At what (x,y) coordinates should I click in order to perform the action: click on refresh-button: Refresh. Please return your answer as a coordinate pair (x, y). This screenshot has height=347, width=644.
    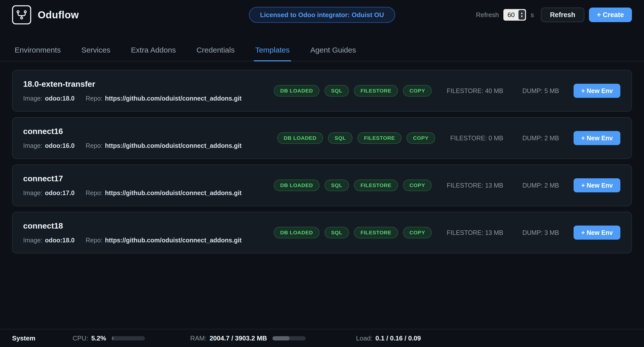
    Looking at the image, I should click on (562, 15).